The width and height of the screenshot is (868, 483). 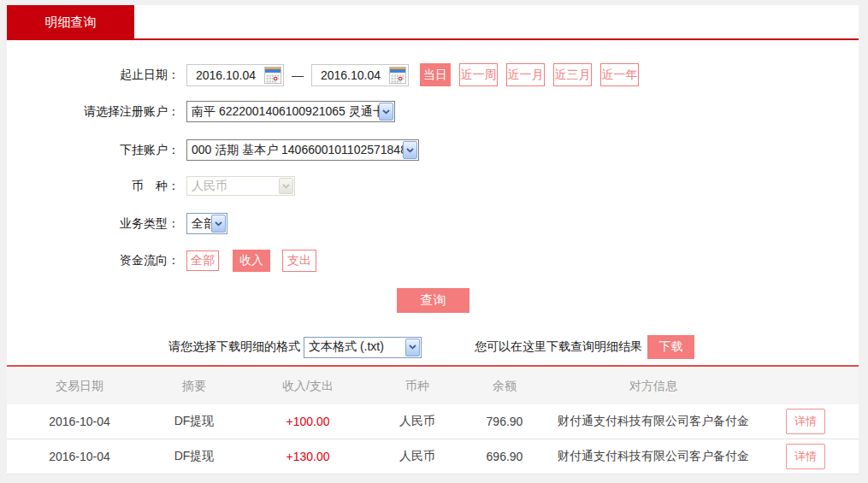 What do you see at coordinates (363, 347) in the screenshot?
I see `download-format-select: 文本格式 (.txt)` at bounding box center [363, 347].